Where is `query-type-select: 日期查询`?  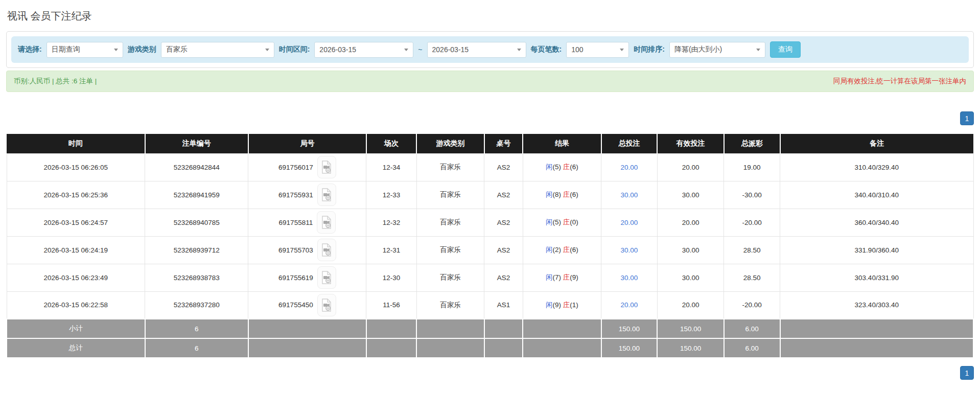
query-type-select: 日期查询 is located at coordinates (85, 50).